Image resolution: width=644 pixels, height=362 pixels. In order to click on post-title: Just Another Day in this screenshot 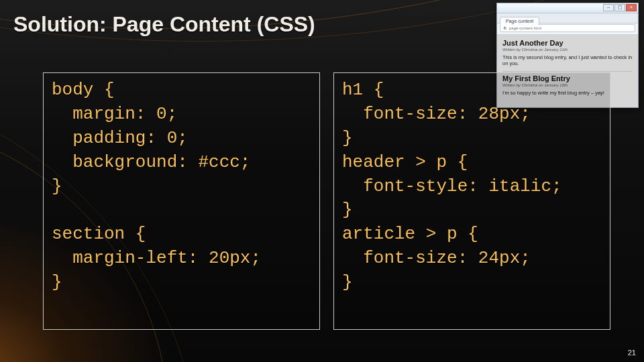, I will do `click(568, 43)`.